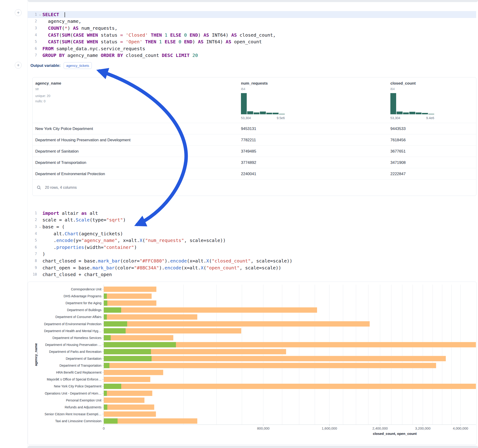 The image size is (478, 448). Describe the element at coordinates (83, 407) in the screenshot. I see `svg-text: Refunds and Adjustments` at that location.